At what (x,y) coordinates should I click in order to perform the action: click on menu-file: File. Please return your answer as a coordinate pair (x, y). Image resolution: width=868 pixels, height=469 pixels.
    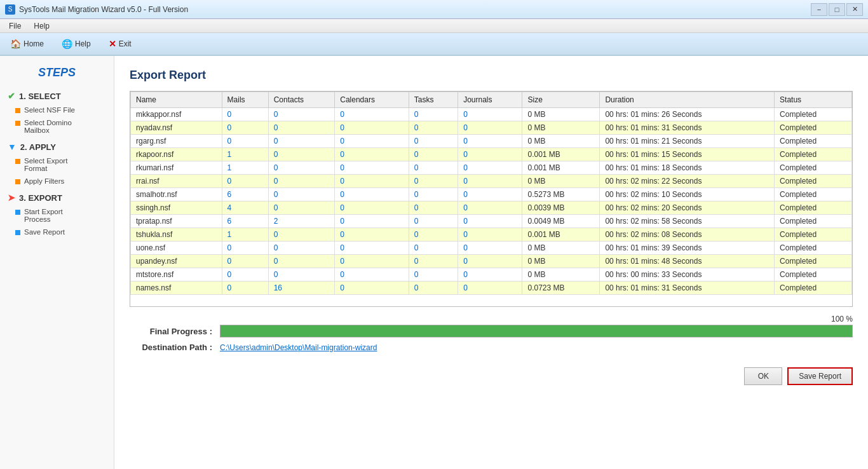
    Looking at the image, I should click on (15, 26).